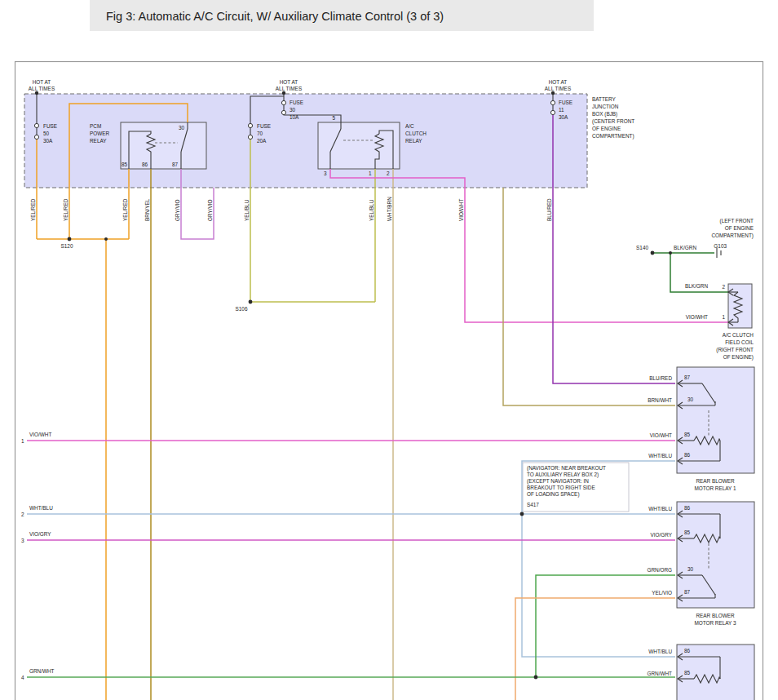 The width and height of the screenshot is (778, 700). Describe the element at coordinates (246, 210) in the screenshot. I see `wire-label-yel-blu-1: YEL/BLU` at that location.